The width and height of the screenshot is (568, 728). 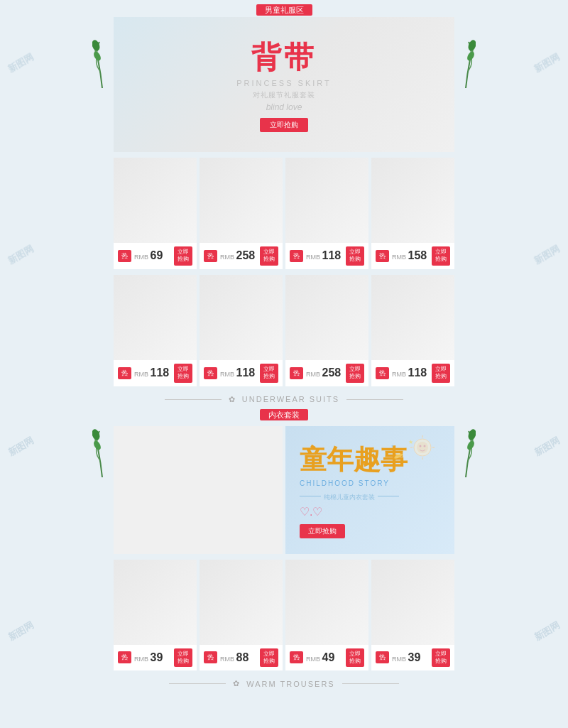 I want to click on product-info-r2-1: 热RMB 118立即 抢购, so click(x=241, y=374).